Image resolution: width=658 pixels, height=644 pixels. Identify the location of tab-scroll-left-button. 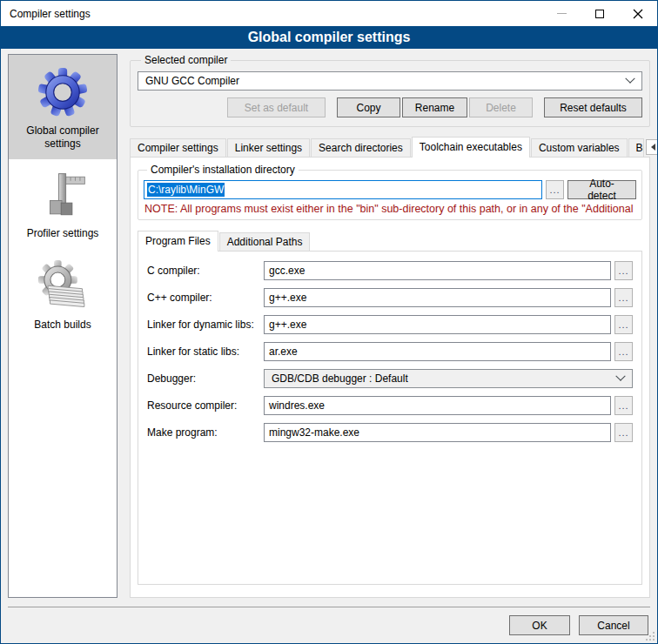
(652, 147).